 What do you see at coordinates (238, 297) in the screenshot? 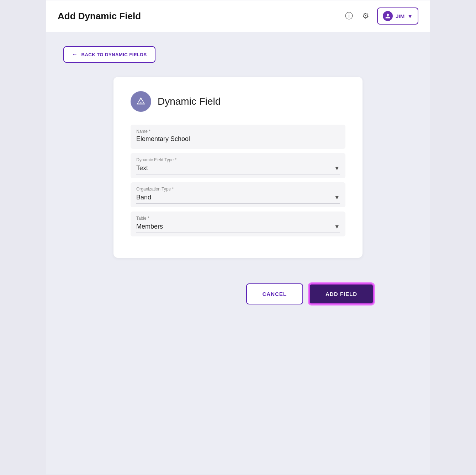
I see `footer-actions: CANCEL ADD FIELD` at bounding box center [238, 297].